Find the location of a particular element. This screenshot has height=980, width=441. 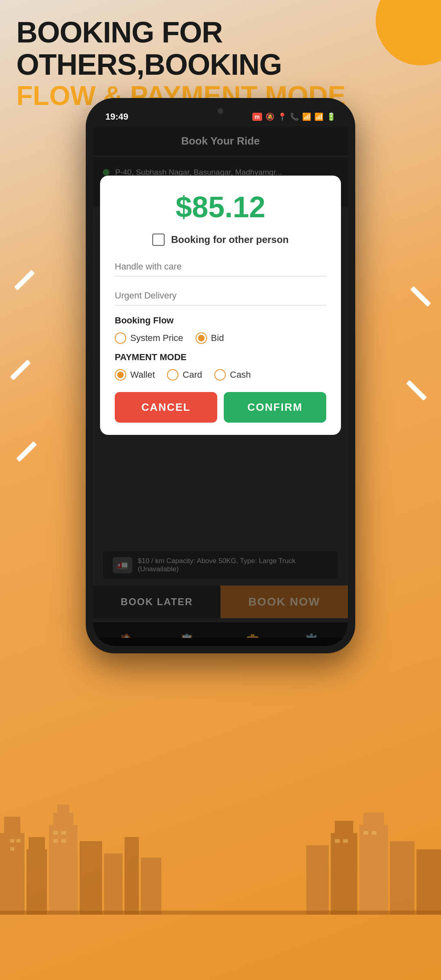

modal-buttons: CANCEL CONFIRM is located at coordinates (220, 408).